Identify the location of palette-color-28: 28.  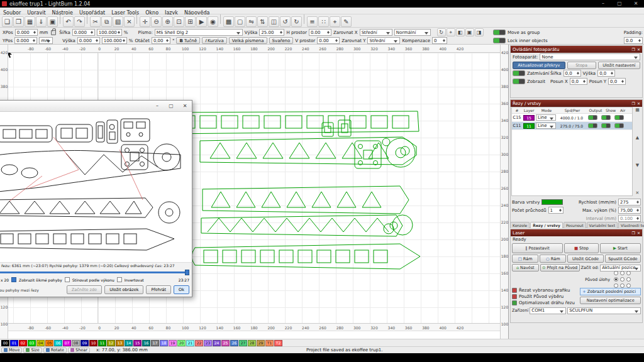
(252, 343).